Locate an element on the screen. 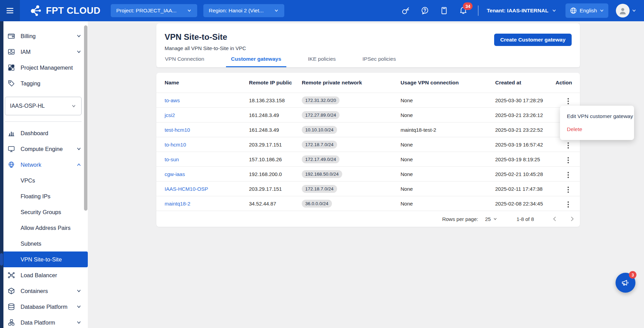 The width and height of the screenshot is (644, 328). gateway-name-link: jcsi2 is located at coordinates (207, 115).